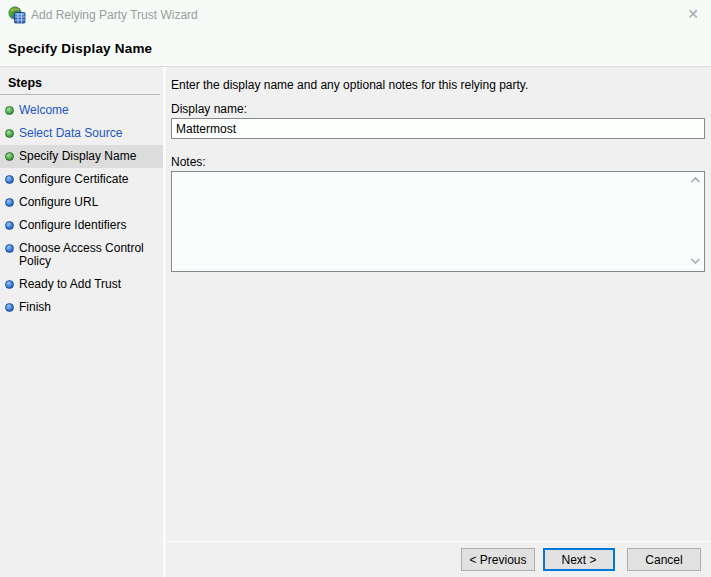  Describe the element at coordinates (695, 181) in the screenshot. I see `chevron-up-icon` at that location.